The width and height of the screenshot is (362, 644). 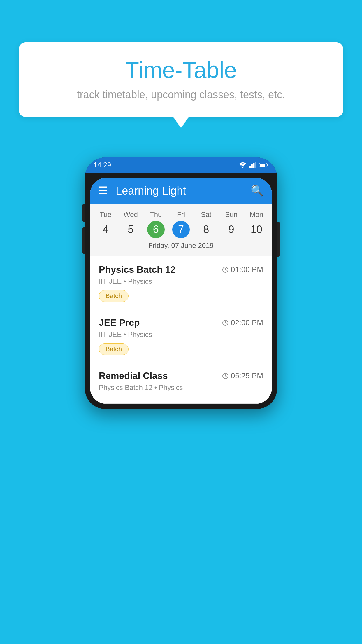 What do you see at coordinates (181, 165) in the screenshot?
I see `status-bar: 14:29` at bounding box center [181, 165].